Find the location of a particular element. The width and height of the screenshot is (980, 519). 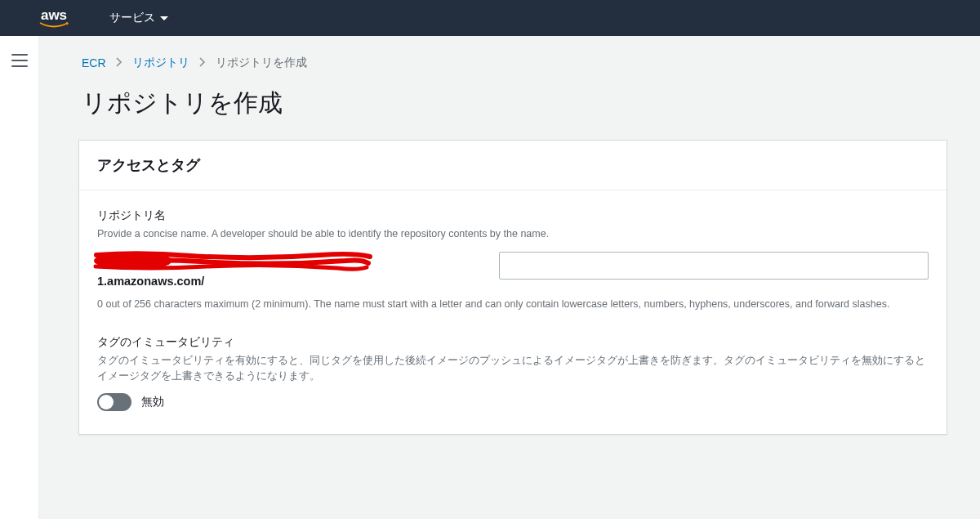

page-title: リポジトリを作成 is located at coordinates (513, 103).